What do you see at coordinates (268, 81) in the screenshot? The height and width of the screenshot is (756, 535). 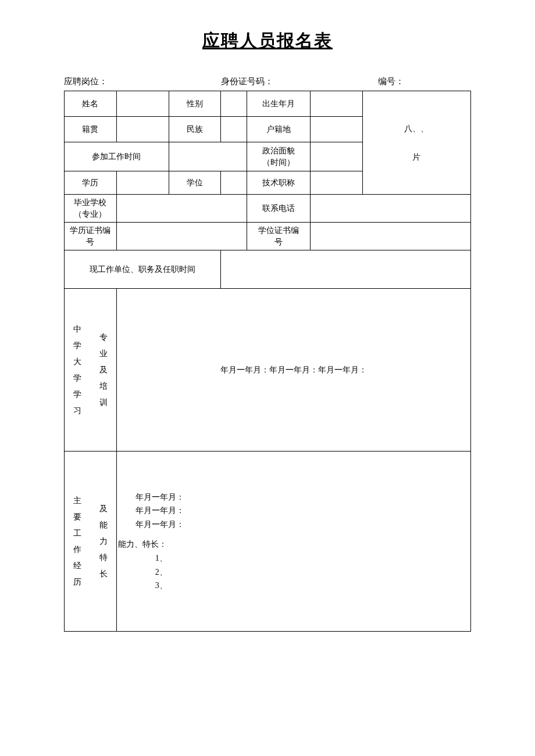 I see `form-header-row: 应聘岗位： 身份证号码： 编号：` at bounding box center [268, 81].